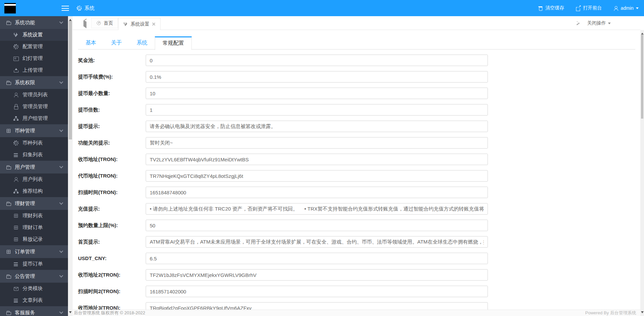  What do you see at coordinates (317, 291) in the screenshot?
I see `scan-time2-tron-input` at bounding box center [317, 291].